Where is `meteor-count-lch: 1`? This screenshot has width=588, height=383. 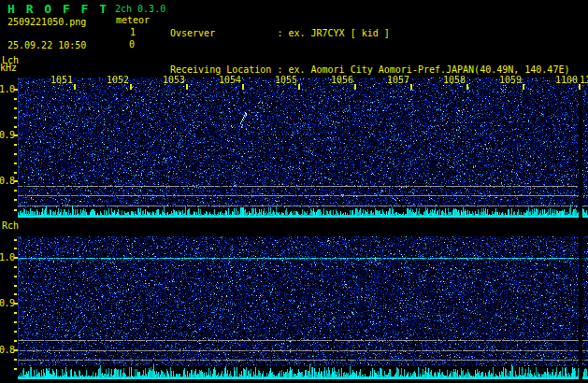 meteor-count-lch: 1 is located at coordinates (133, 32).